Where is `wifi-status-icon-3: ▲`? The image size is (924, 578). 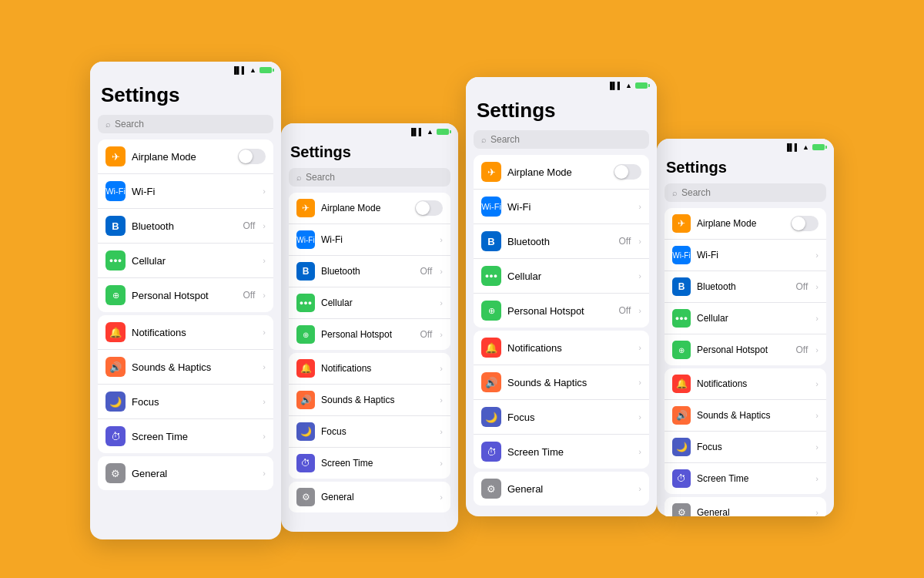 wifi-status-icon-3: ▲ is located at coordinates (628, 86).